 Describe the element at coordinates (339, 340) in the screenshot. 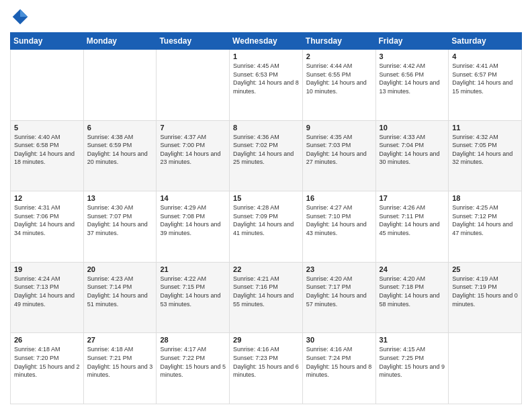

I see `day-number: 30` at that location.